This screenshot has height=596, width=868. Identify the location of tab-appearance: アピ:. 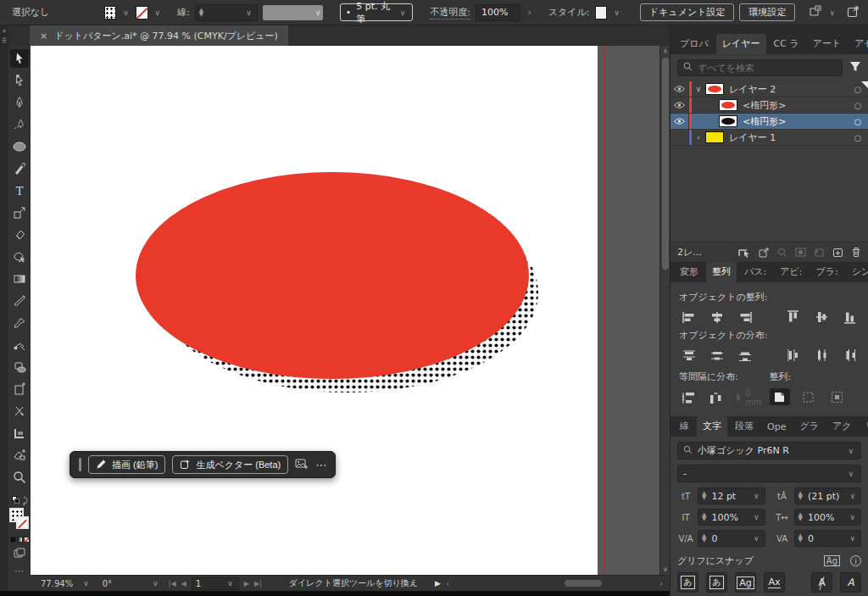
(791, 272).